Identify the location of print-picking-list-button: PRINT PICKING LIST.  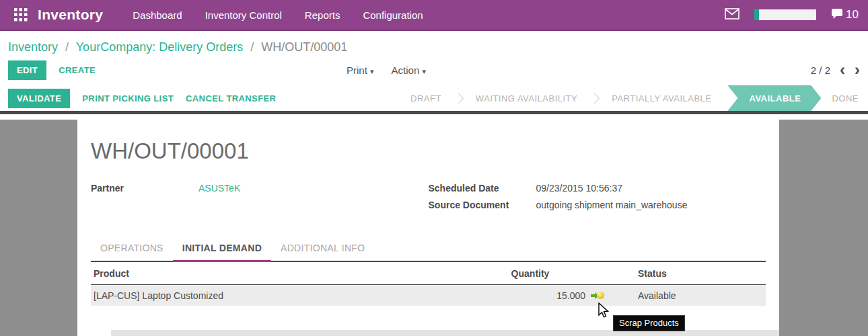
(128, 98).